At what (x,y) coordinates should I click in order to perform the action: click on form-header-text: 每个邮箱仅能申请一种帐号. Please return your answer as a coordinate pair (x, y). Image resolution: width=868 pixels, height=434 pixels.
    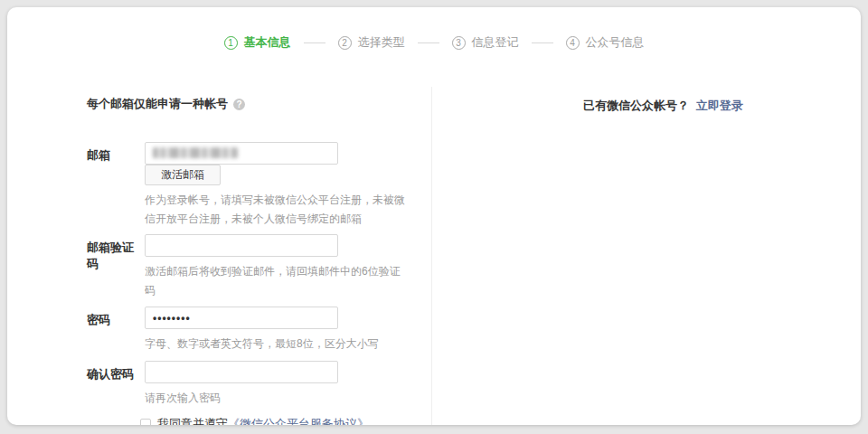
    Looking at the image, I should click on (157, 104).